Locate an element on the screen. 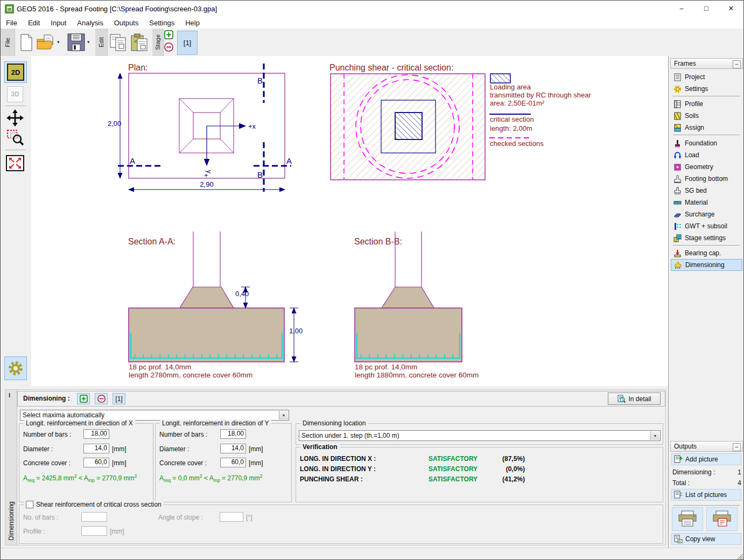 This screenshot has width=744, height=560. bars-y-input: 18,00 is located at coordinates (233, 434).